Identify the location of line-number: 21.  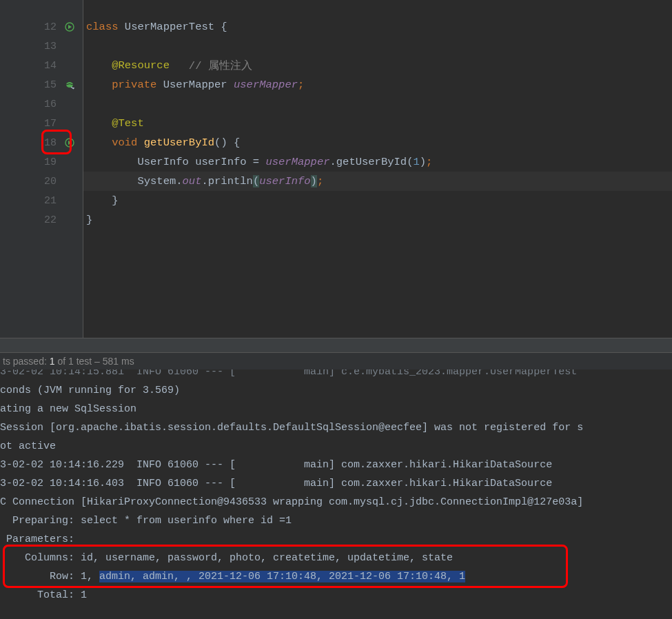
(50, 201).